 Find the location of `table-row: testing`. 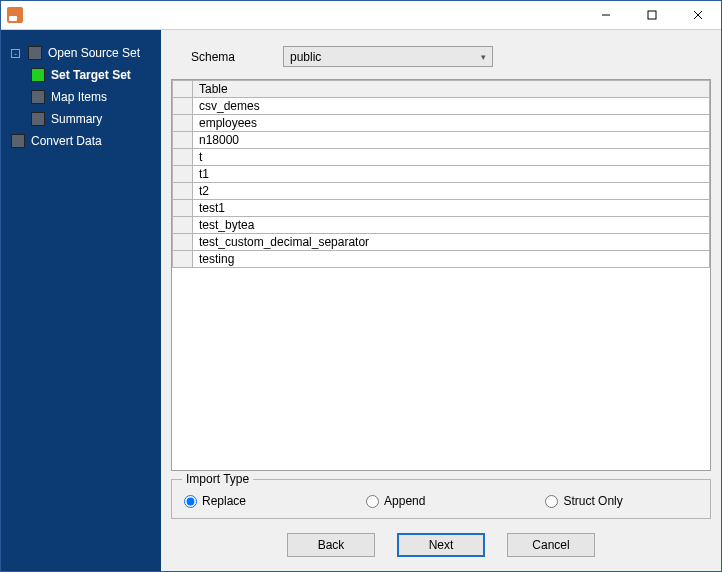

table-row: testing is located at coordinates (442, 260).